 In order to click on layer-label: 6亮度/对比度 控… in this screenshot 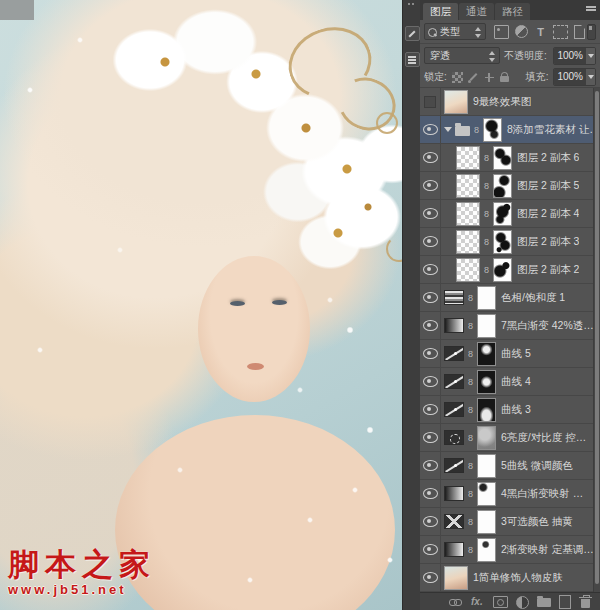, I will do `click(542, 438)`.